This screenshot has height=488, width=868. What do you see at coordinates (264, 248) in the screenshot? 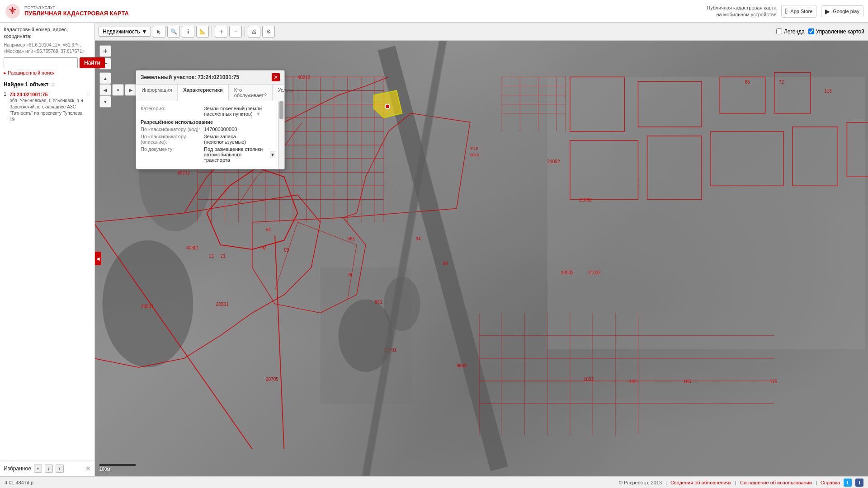
I see `svg-text: 92` at bounding box center [264, 248].